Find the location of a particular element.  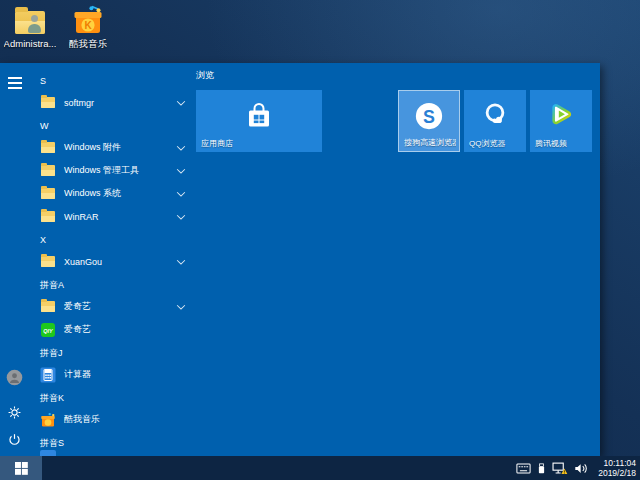

sogou-browser-icon: S is located at coordinates (429, 116).